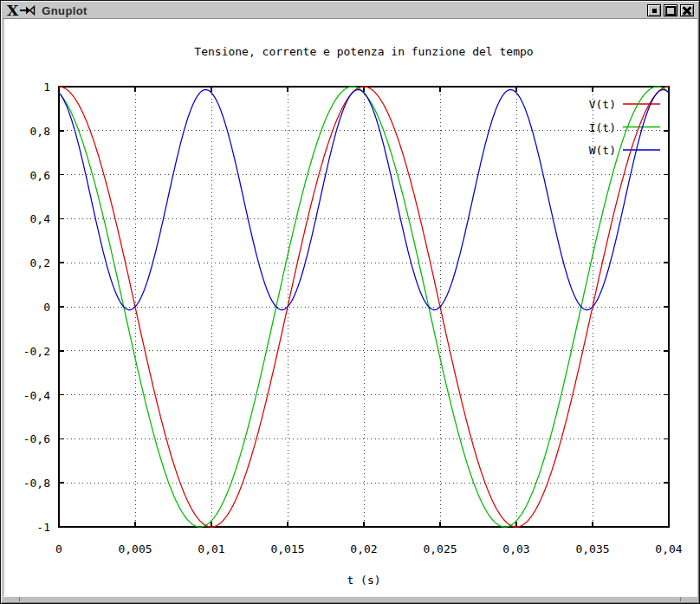 Image resolution: width=700 pixels, height=604 pixels. What do you see at coordinates (350, 10) in the screenshot?
I see `titlebar: X Gnuplot` at bounding box center [350, 10].